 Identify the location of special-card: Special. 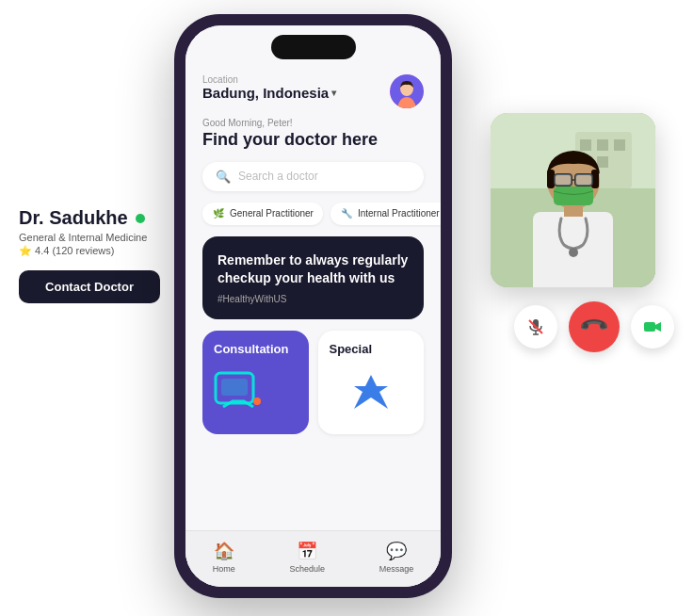
(371, 382).